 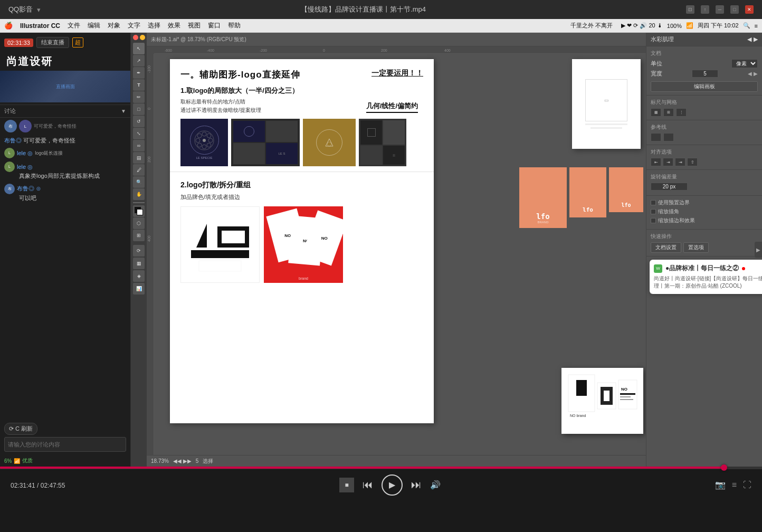 I want to click on close-traffic-light, so click(x=136, y=37).